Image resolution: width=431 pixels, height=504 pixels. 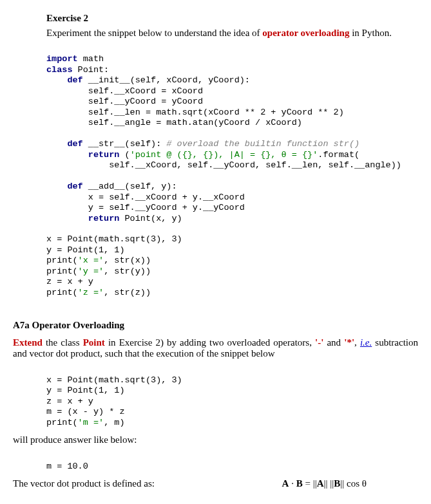 What do you see at coordinates (125, 91) in the screenshot?
I see `code-text: self.__xCoord = xCoord` at bounding box center [125, 91].